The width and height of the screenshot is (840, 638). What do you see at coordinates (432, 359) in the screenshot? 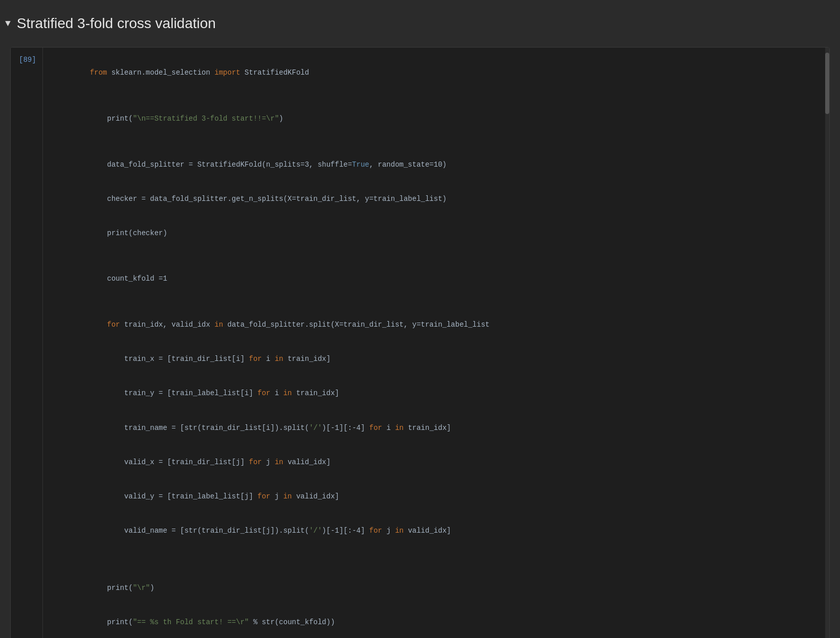
I see `code-line-train-x: train_x = [train_dir_list[i] for i in tr…` at bounding box center [432, 359].